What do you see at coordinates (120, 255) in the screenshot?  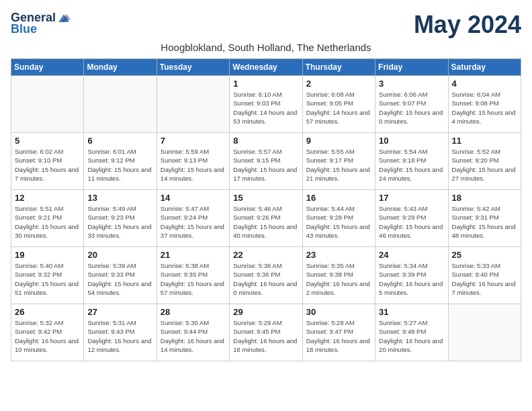 I see `day-number: 20` at bounding box center [120, 255].